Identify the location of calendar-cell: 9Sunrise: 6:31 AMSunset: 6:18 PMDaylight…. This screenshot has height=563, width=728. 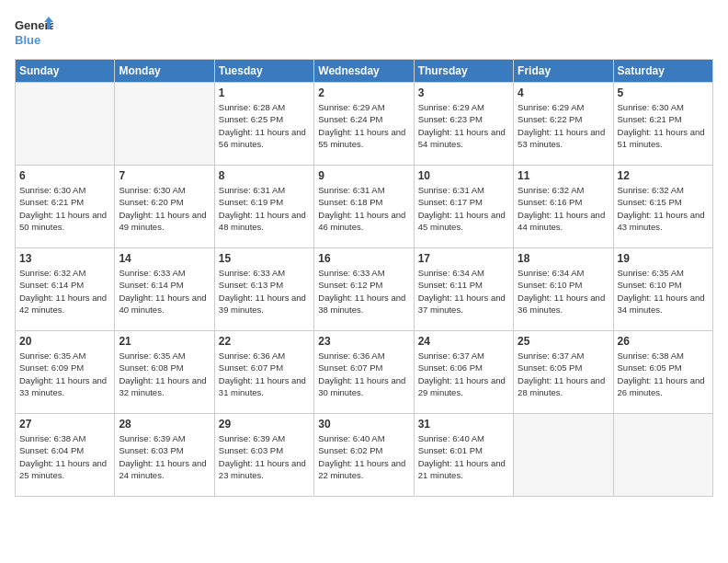
(364, 207).